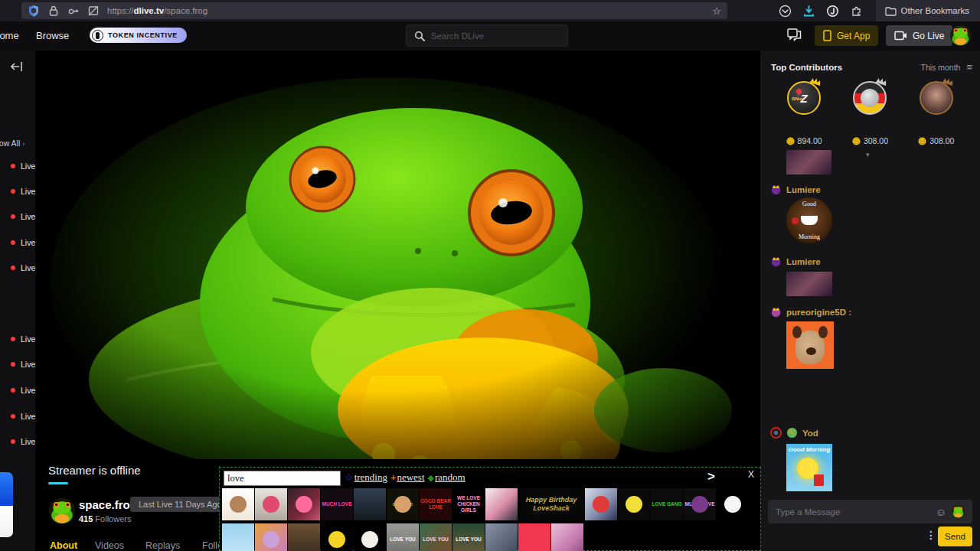 Image resolution: width=980 pixels, height=551 pixels. I want to click on avatar-text: BNut, so click(797, 99).